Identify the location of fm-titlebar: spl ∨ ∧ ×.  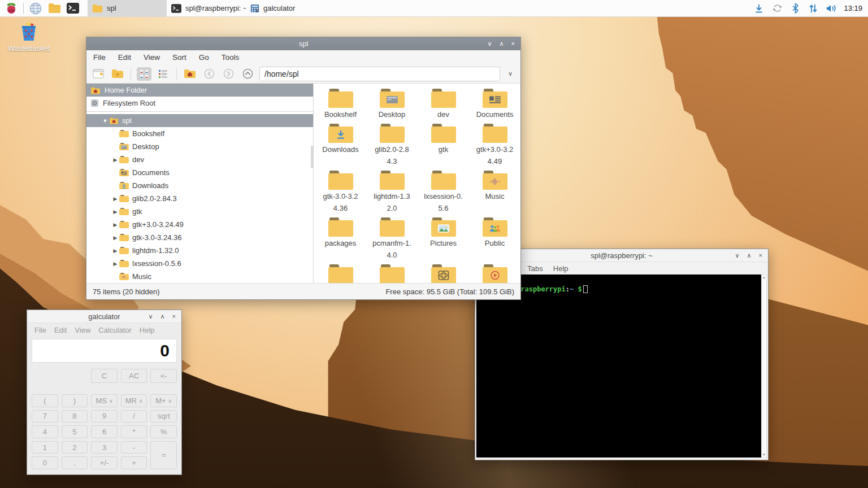
(303, 44).